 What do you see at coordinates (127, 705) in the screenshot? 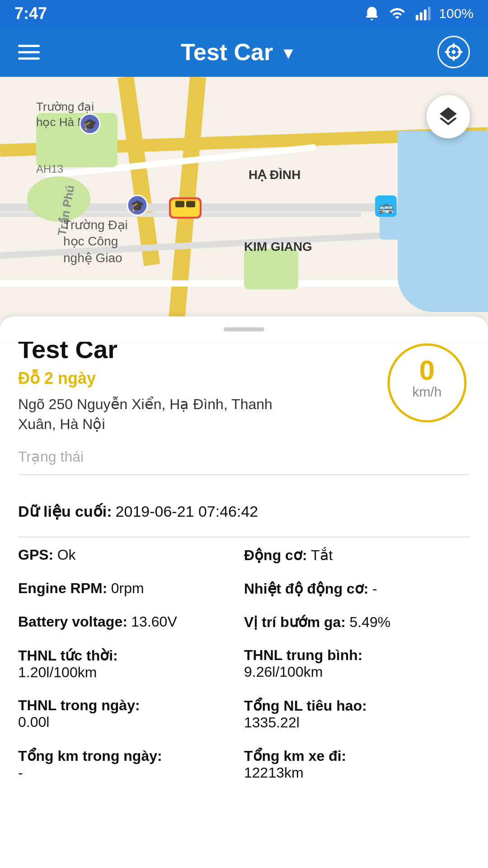
I see `thnl-trong-ngay-label: THNL trong ngày:` at bounding box center [127, 705].